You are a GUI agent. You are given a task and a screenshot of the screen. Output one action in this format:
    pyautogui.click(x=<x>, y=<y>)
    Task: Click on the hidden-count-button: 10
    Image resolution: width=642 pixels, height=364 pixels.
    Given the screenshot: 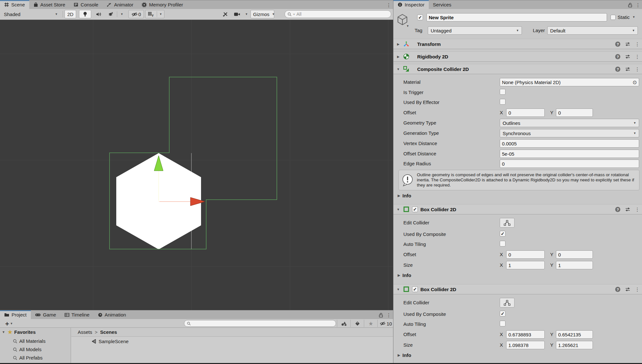 What is the action you would take?
    pyautogui.click(x=386, y=324)
    